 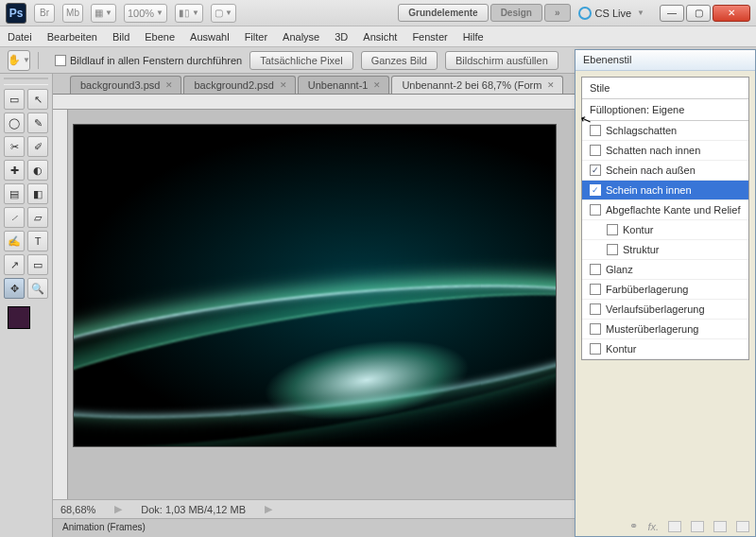 I want to click on style-item: ✓Schein nach außen, so click(x=665, y=170).